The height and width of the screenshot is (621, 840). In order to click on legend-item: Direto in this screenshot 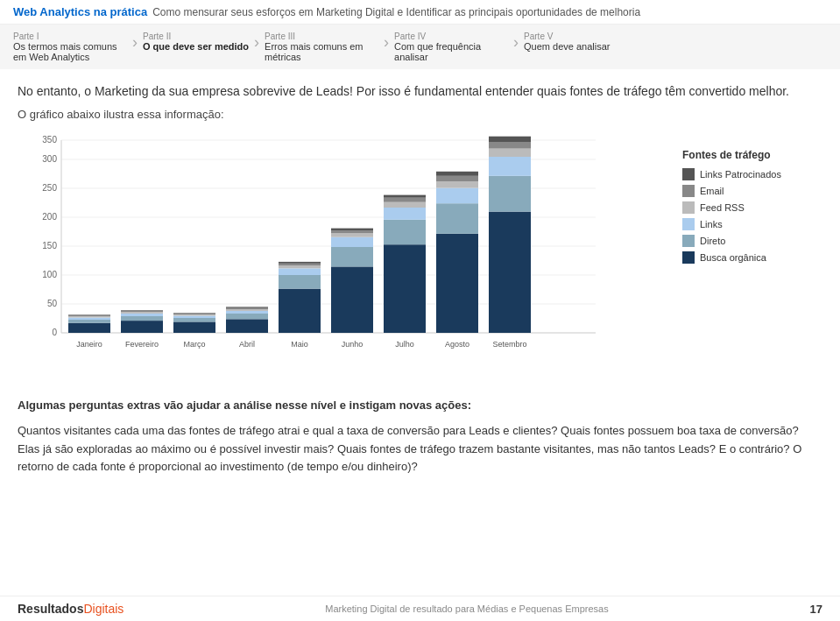, I will do `click(752, 241)`.